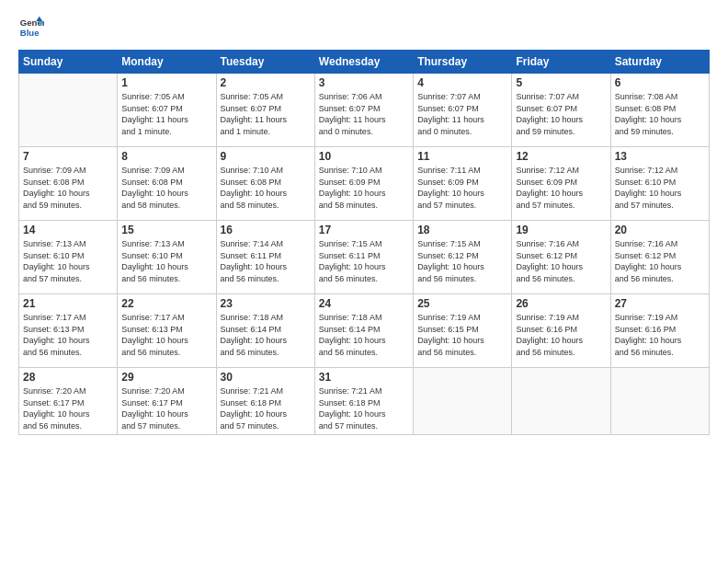 The height and width of the screenshot is (563, 728). What do you see at coordinates (167, 401) in the screenshot?
I see `day-cell: 29Sunrise: 7:20 AM Sunset: 6:17 PM Dayli…` at bounding box center [167, 401].